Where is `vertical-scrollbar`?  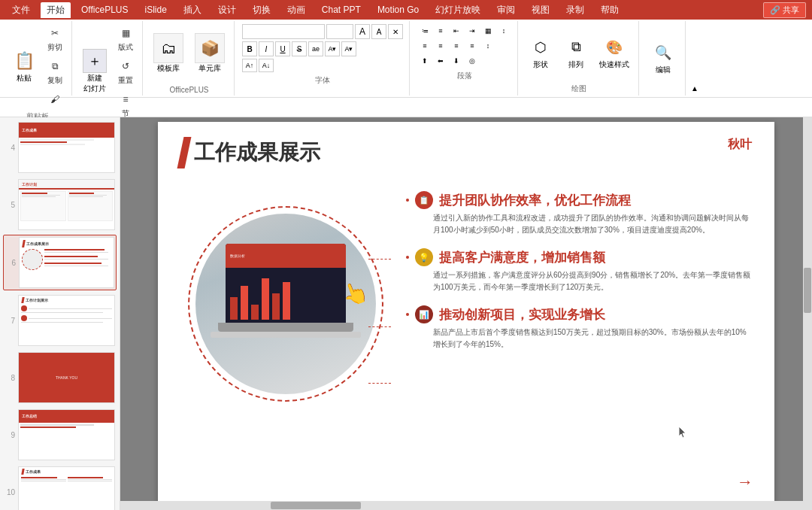 vertical-scrollbar is located at coordinates (807, 314).